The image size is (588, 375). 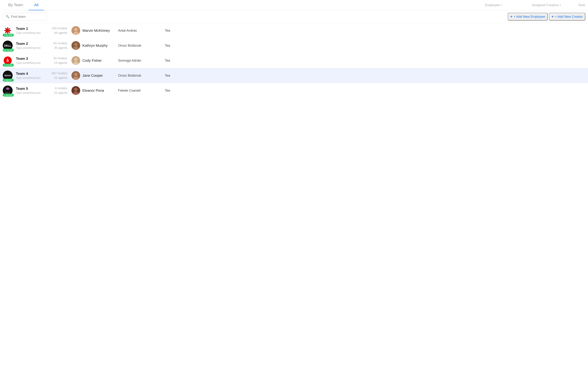 I want to click on team-right-1: 100 models 48 agents Marvin McKinney Ant…, so click(x=317, y=30).